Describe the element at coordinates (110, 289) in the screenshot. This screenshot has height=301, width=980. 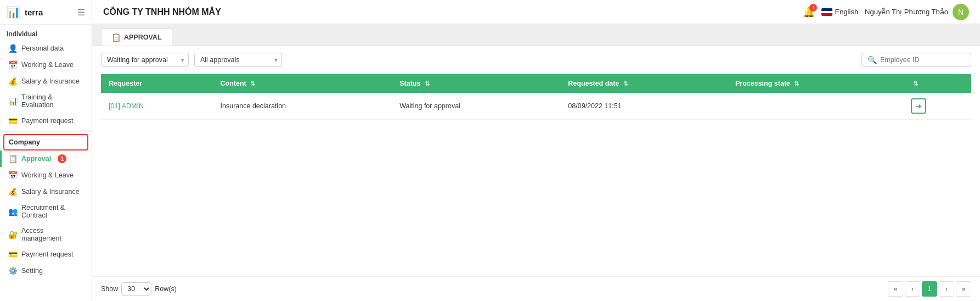
I see `show-label: Show` at that location.